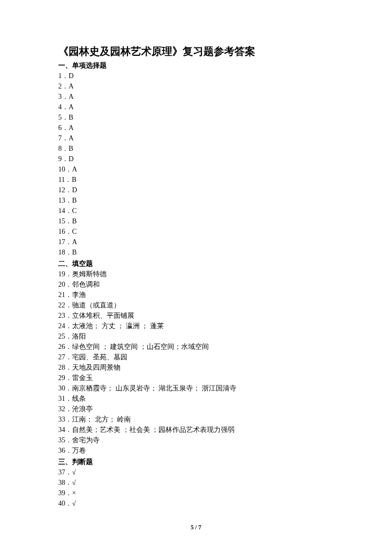  I want to click on judge-answer: 40．√, so click(196, 503).